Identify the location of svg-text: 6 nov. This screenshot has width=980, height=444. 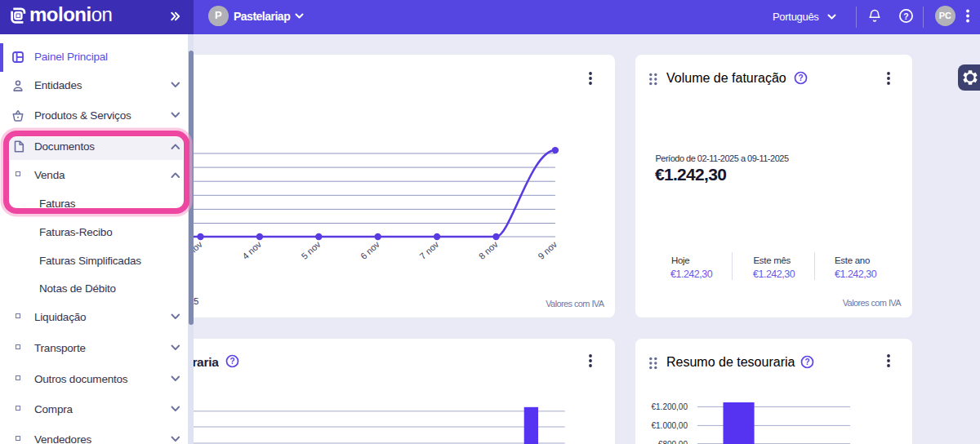
(370, 250).